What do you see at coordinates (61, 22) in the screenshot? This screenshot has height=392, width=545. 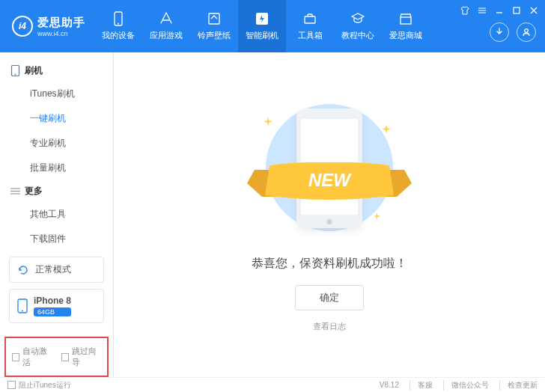 I see `logo-title: 爱思助手` at bounding box center [61, 22].